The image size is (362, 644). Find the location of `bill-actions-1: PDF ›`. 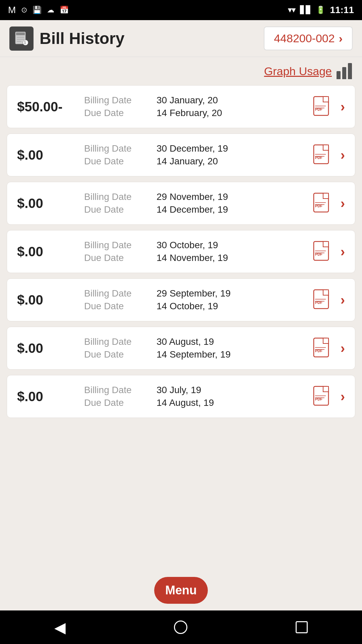

bill-actions-1: PDF › is located at coordinates (328, 155).